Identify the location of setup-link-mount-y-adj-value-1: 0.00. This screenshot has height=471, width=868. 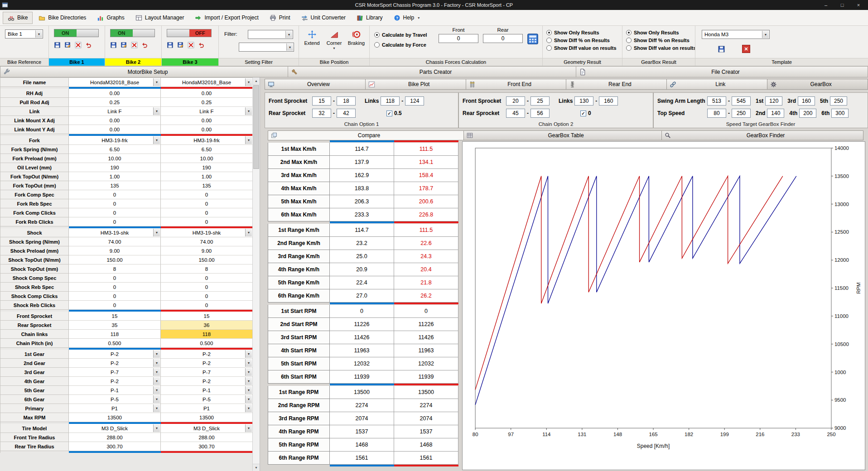
(115, 130).